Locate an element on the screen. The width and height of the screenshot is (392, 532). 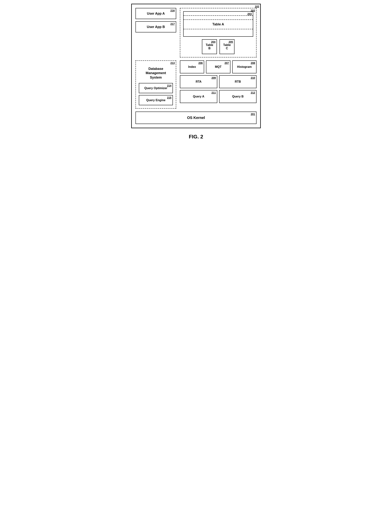
table-a-inner: Table A is located at coordinates (218, 24).